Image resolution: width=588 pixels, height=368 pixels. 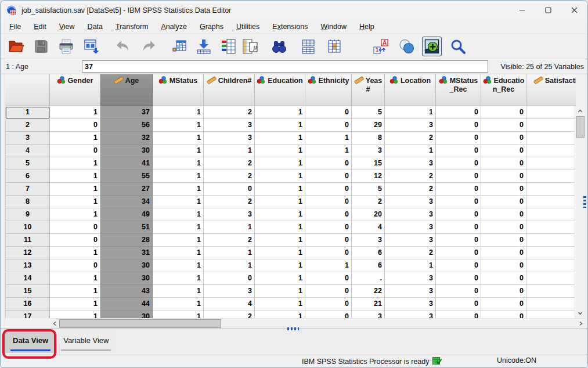 What do you see at coordinates (127, 189) in the screenshot?
I see `cell: 27` at bounding box center [127, 189].